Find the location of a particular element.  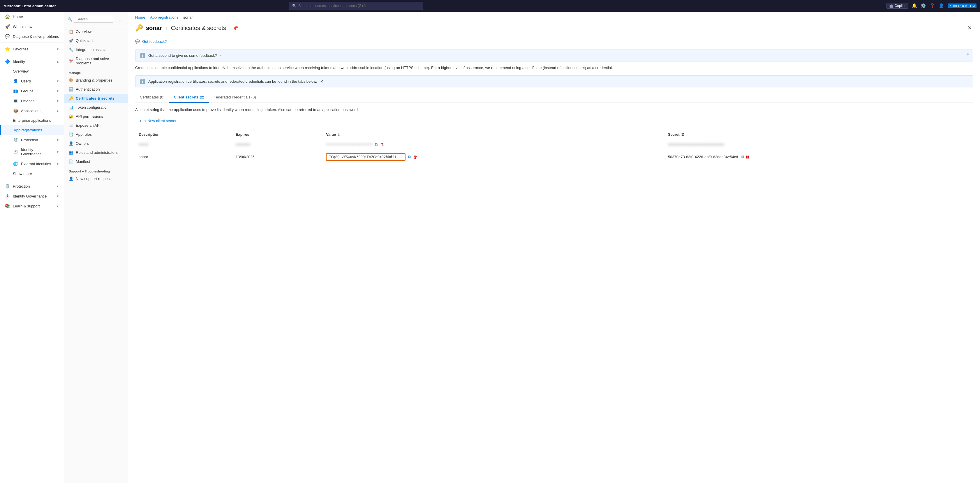

second-sidebar-search-bar: 🔍 « is located at coordinates (96, 19).